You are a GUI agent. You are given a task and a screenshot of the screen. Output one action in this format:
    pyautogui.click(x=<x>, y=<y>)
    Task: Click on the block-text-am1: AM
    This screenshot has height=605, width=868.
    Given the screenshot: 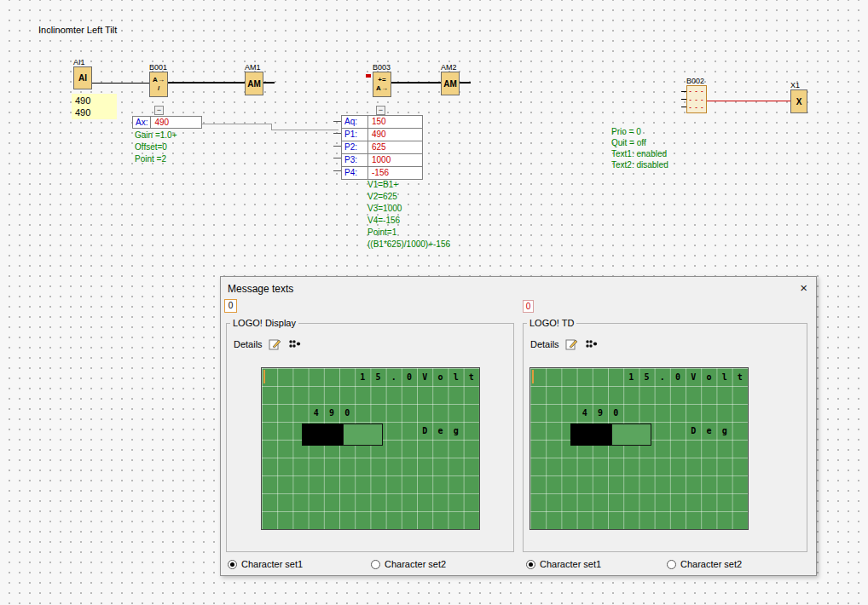 What is the action you would take?
    pyautogui.click(x=254, y=84)
    